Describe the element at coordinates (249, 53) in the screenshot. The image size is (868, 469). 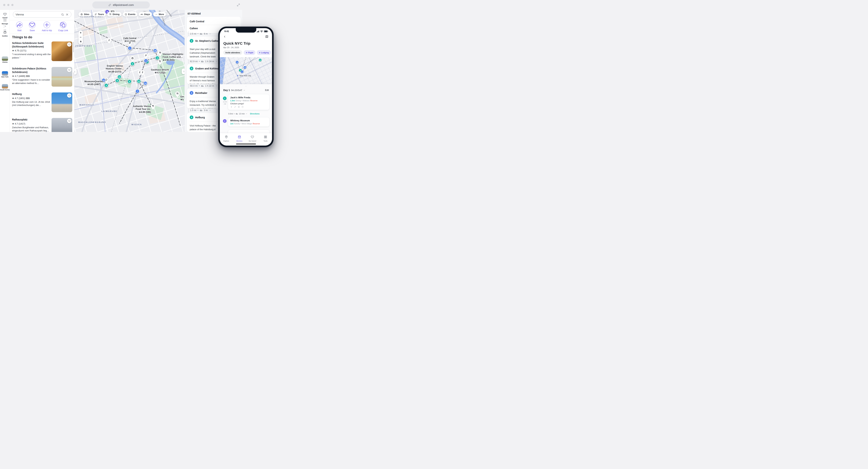
I see `trip-chip-flight: +Flight` at that location.